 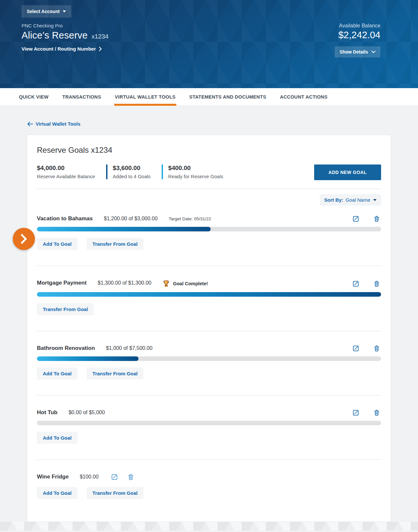 What do you see at coordinates (34, 97) in the screenshot?
I see `tab-quick-view: QUICK VIEW` at bounding box center [34, 97].